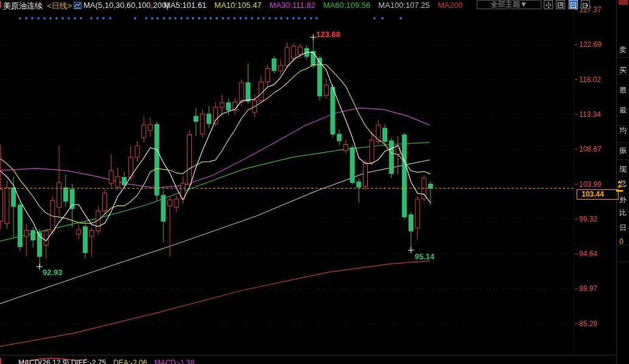 The image size is (629, 364). I want to click on price-axis: 127.37122.69118.02113.34108.67103.9999.3…, so click(588, 167).